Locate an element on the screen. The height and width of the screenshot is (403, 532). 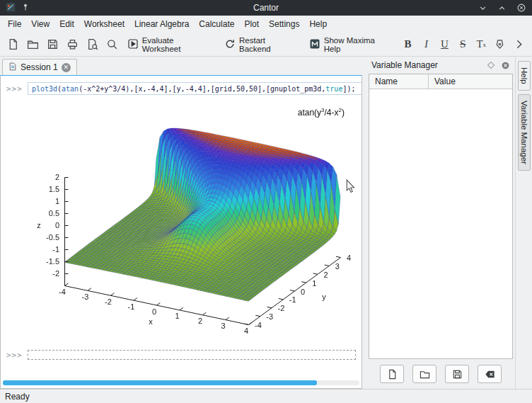
column-name: Name is located at coordinates (399, 81).